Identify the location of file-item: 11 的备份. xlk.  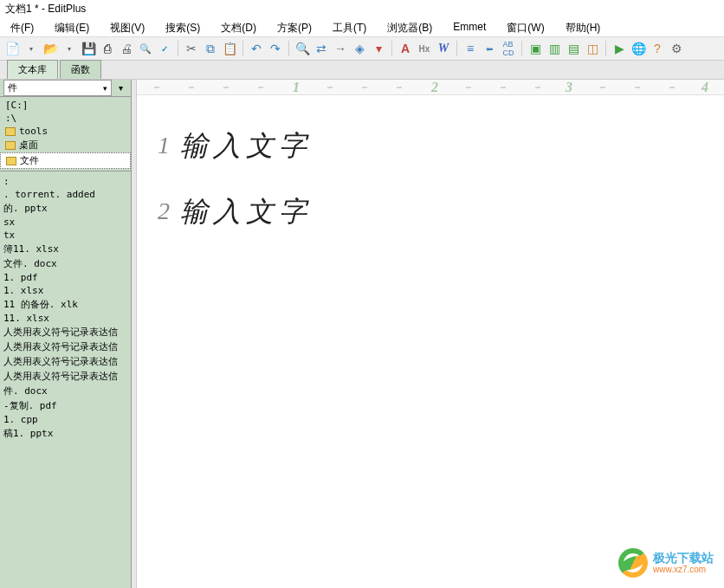
(66, 305).